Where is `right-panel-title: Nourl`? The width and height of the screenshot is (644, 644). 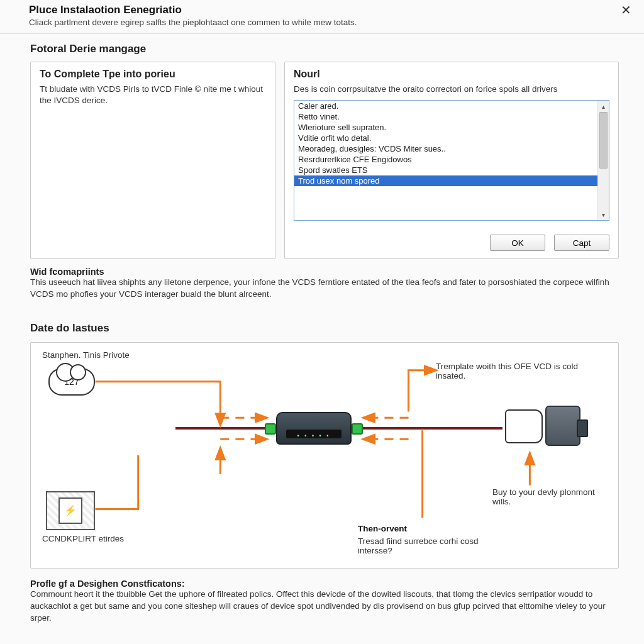
right-panel-title: Nourl is located at coordinates (452, 74).